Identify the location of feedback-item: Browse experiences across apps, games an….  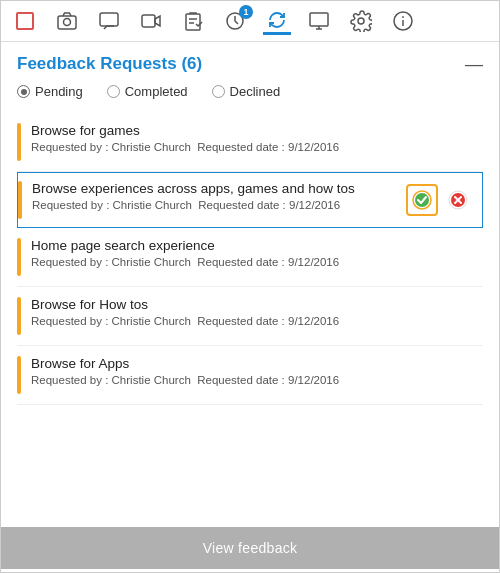
(250, 200).